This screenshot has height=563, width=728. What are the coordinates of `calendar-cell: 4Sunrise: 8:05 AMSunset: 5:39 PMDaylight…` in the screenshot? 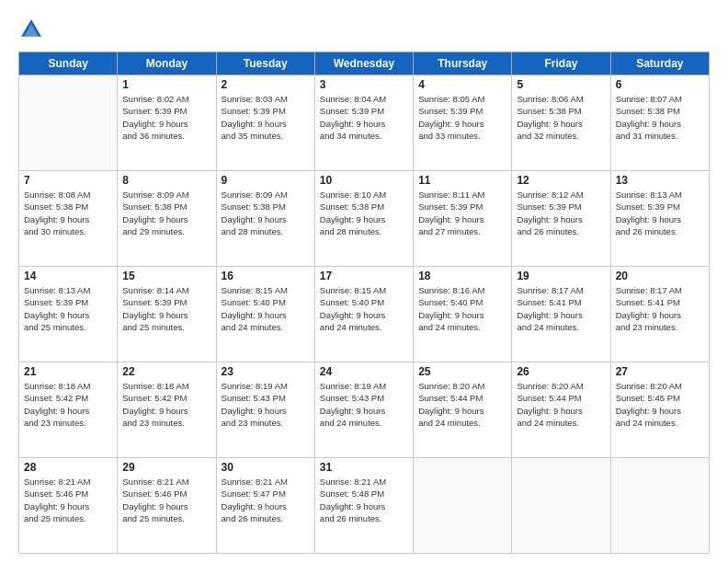 It's located at (463, 123).